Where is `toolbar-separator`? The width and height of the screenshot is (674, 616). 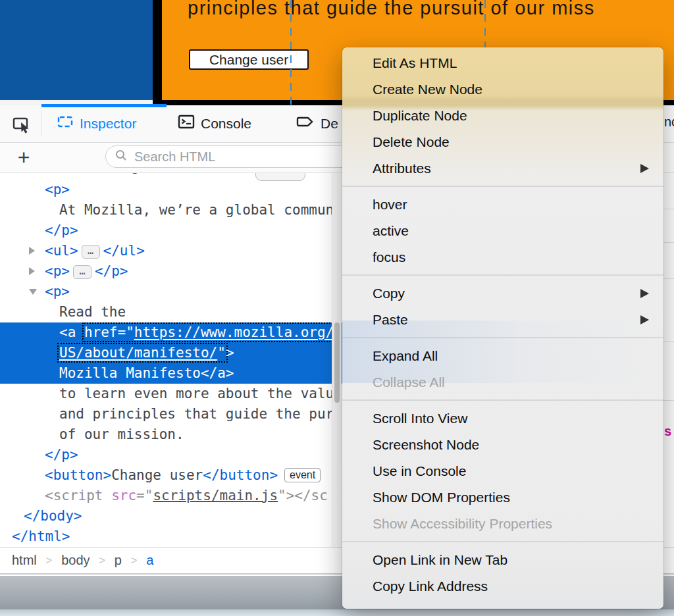 toolbar-separator is located at coordinates (41, 124).